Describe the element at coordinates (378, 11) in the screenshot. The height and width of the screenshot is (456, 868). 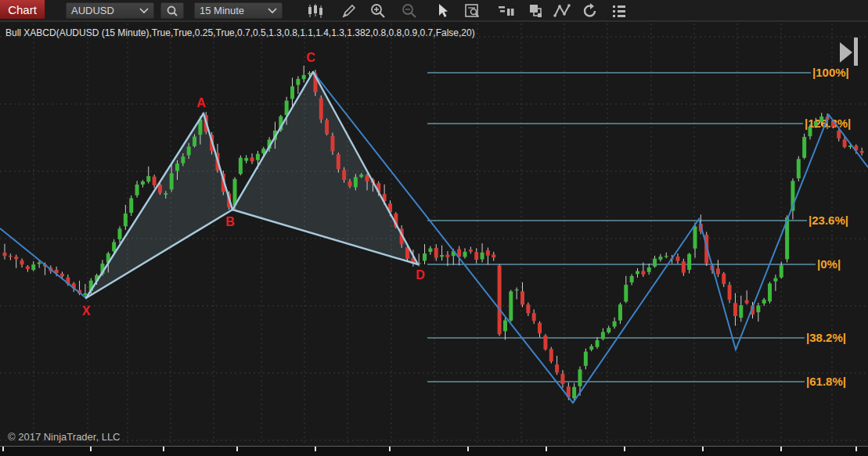
I see `zoom-in-button` at that location.